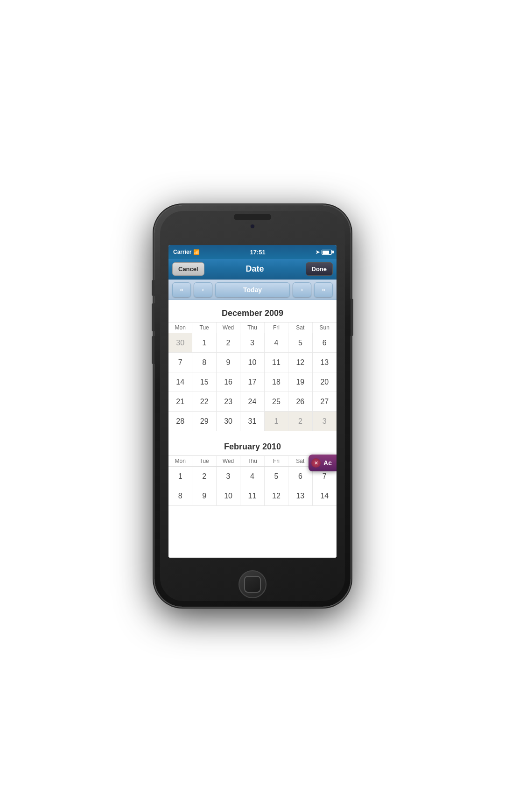  I want to click on day-cell: 19, so click(301, 382).